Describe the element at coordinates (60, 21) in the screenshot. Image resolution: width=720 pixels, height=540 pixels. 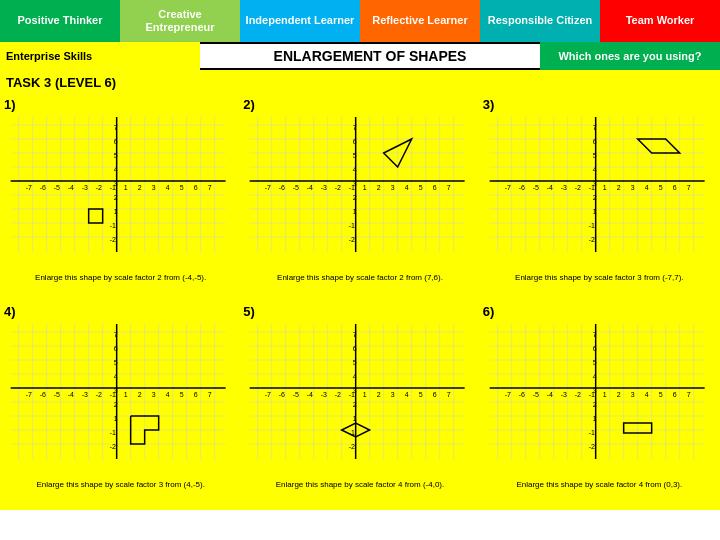
I see `tab-positive-thinker: Positive Thinker` at that location.